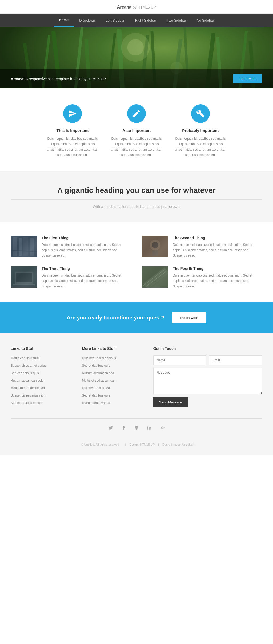 The height and width of the screenshot is (644, 273). I want to click on social-facebook-link, so click(124, 429).